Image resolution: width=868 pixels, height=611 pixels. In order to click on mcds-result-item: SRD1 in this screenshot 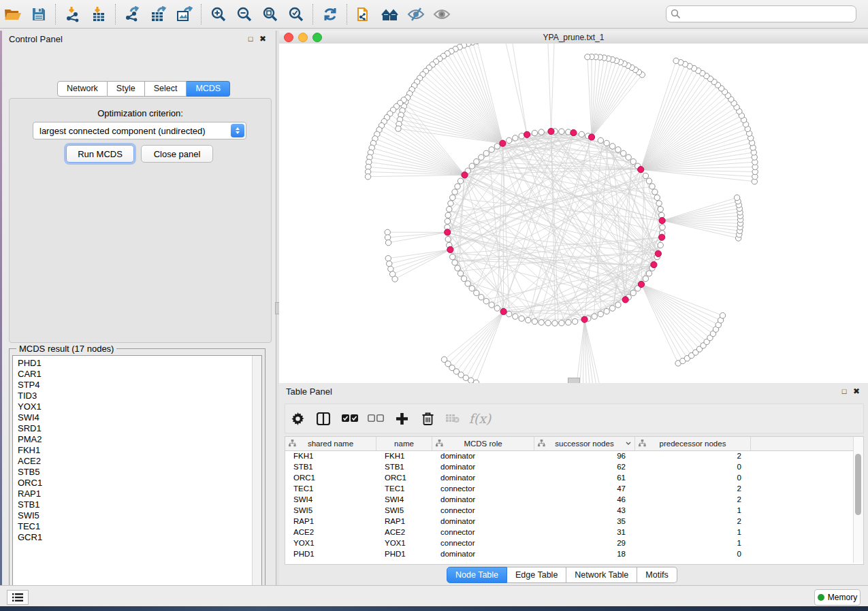, I will do `click(140, 429)`.